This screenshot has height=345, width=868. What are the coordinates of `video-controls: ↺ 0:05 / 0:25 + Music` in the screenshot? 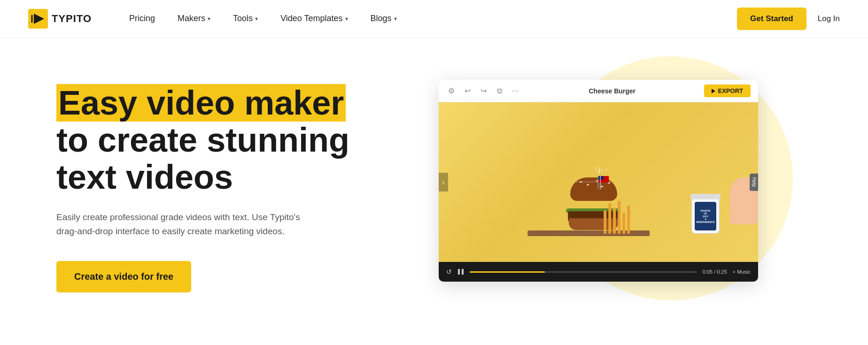 It's located at (598, 272).